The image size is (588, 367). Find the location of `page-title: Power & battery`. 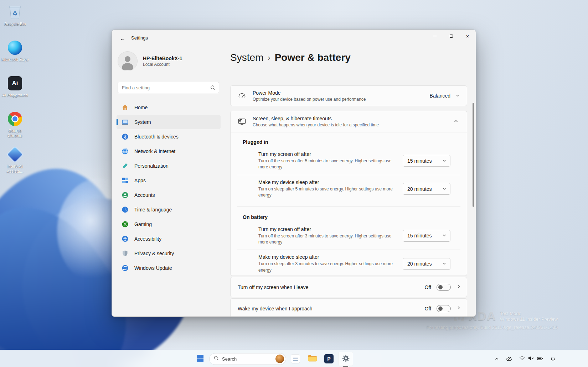

page-title: Power & battery is located at coordinates (313, 58).